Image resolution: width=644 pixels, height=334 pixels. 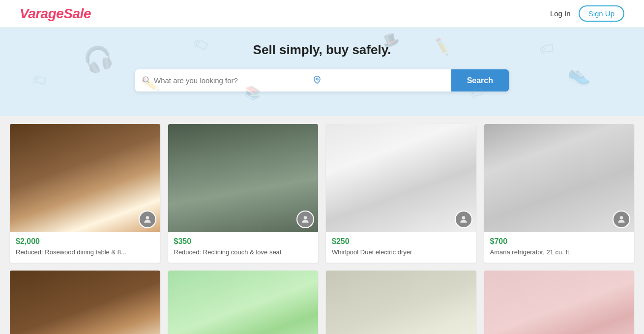 What do you see at coordinates (559, 252) in the screenshot?
I see `card-title: Amana refrigerator, 21 cu. ft.` at bounding box center [559, 252].